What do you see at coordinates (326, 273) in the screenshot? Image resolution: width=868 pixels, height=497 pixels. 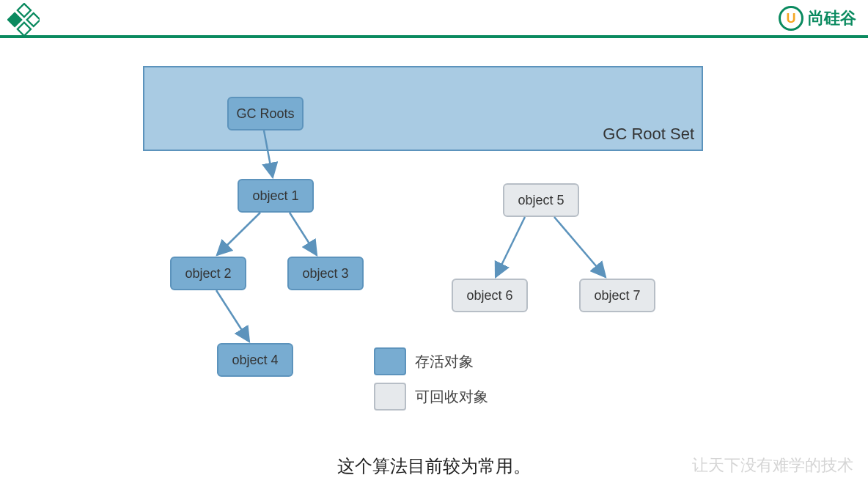 I see `node-object3: object 3` at bounding box center [326, 273].